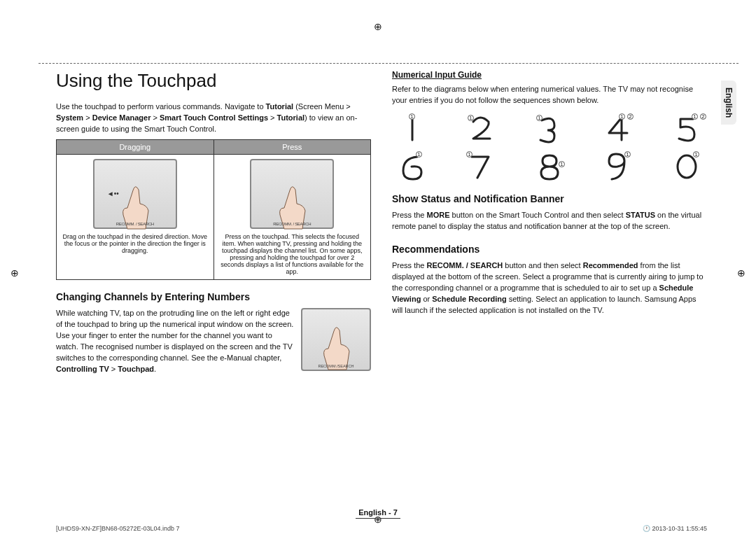 The height and width of the screenshot is (546, 756). What do you see at coordinates (481, 129) in the screenshot?
I see `digit-2: 1` at bounding box center [481, 129].